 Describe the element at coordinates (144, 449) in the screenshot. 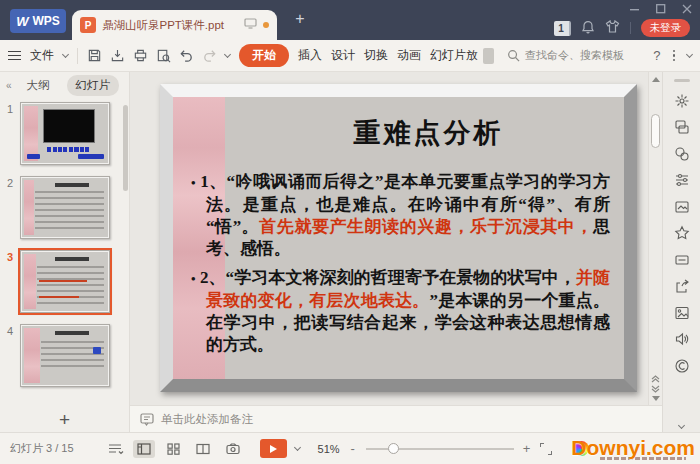

I see `normal-view-button` at that location.